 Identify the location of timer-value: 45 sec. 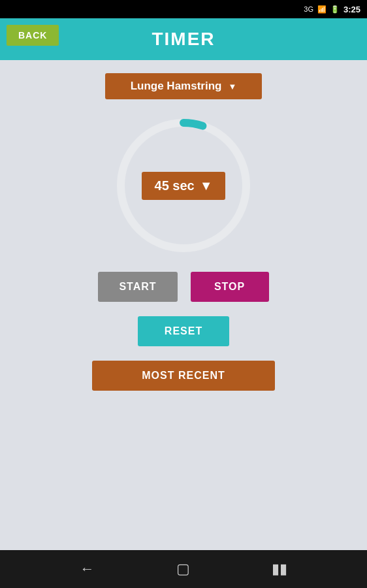
(175, 186).